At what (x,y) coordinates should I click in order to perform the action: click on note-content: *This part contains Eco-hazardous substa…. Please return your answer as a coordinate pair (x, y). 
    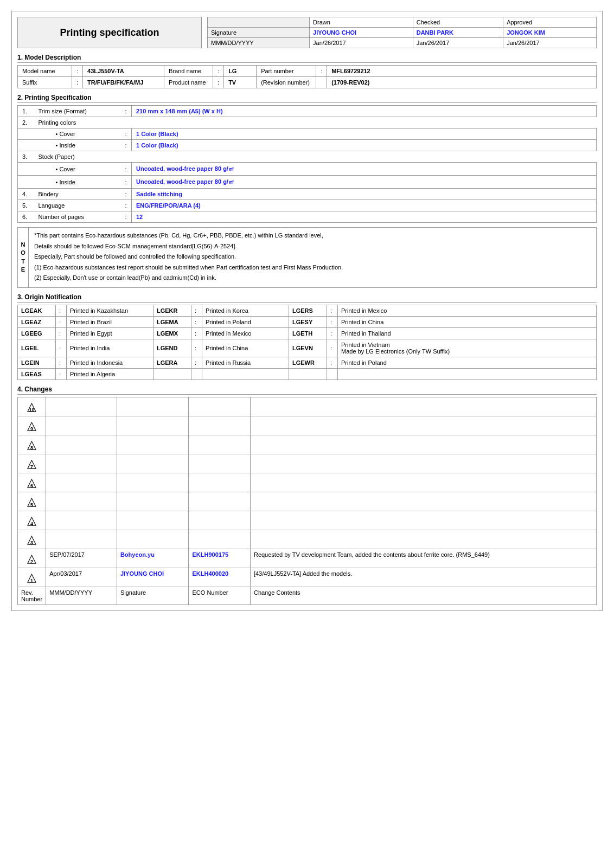
    Looking at the image, I should click on (312, 258).